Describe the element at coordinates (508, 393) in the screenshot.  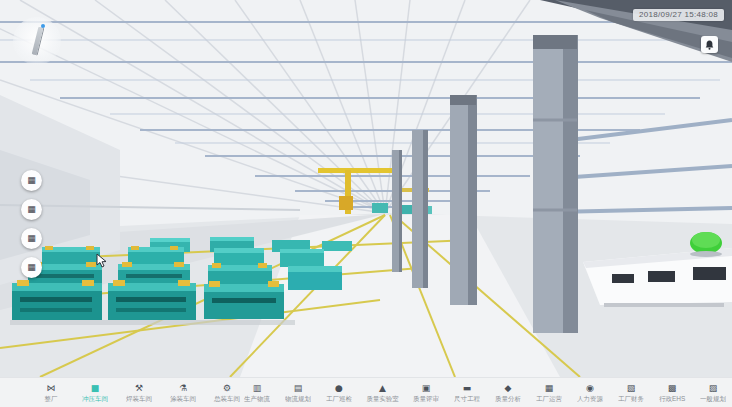
I see `nav-quality-analysis: ◆ 质量分析` at that location.